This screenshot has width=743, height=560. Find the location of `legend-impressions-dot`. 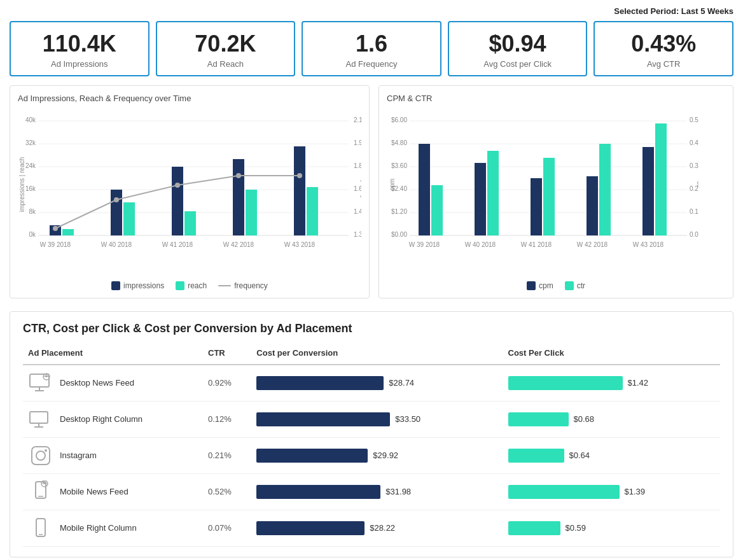

legend-impressions-dot is located at coordinates (116, 286).